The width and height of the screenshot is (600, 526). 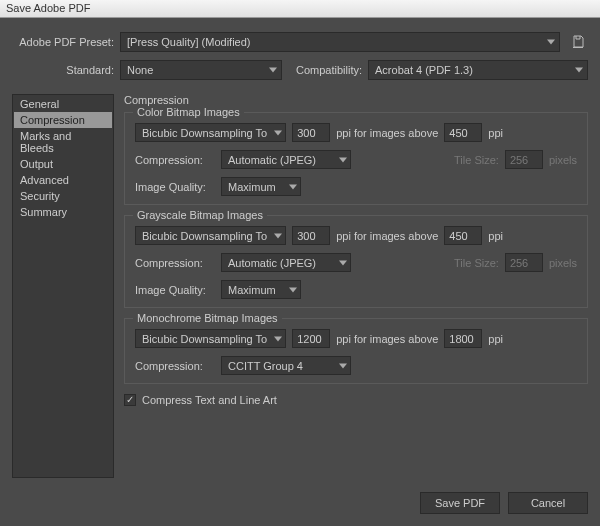 I want to click on standard-select: None, so click(x=201, y=70).